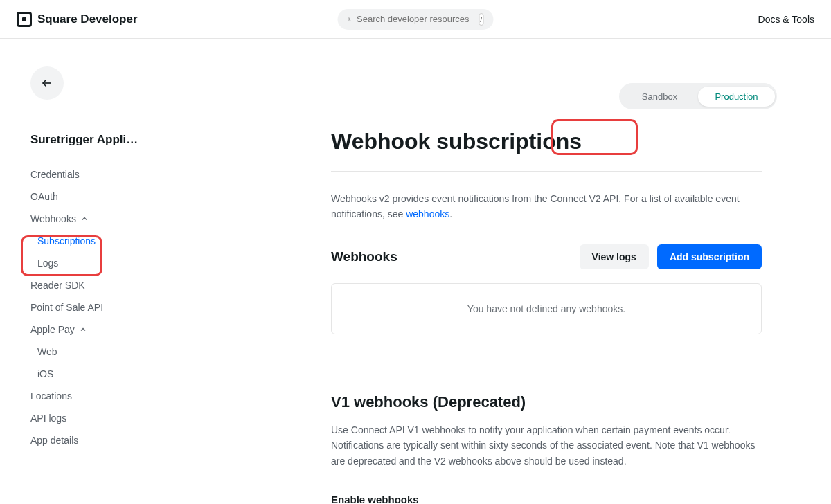 The width and height of the screenshot is (831, 504). I want to click on sidebar-item-oauth: OAuth, so click(99, 197).